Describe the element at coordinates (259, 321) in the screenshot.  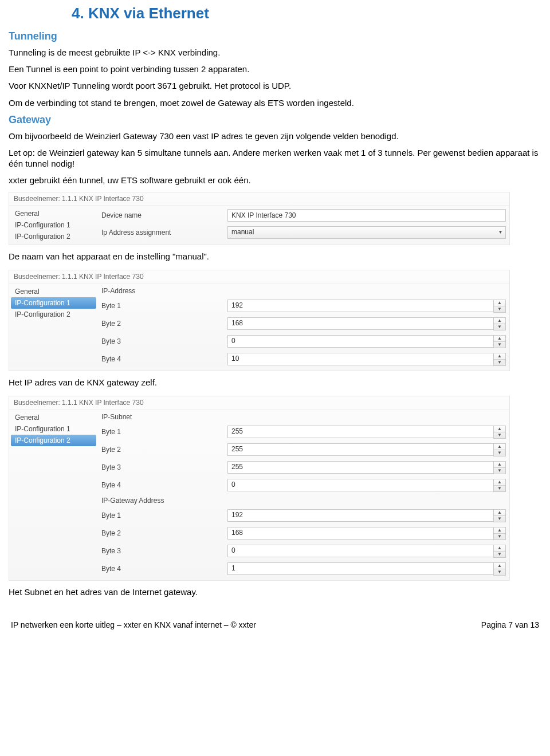
I see `ets-panel-ipc1: Busdeelnemer: 1.1.1 KNX IP Interface 730…` at that location.